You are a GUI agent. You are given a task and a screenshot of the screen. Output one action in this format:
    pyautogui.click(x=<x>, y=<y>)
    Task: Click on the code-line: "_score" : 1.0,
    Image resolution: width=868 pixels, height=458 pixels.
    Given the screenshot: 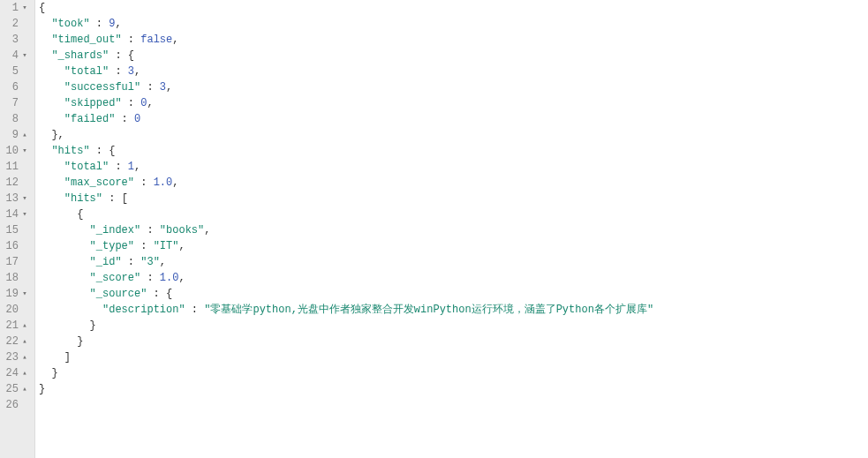 What is the action you would take?
    pyautogui.click(x=454, y=278)
    